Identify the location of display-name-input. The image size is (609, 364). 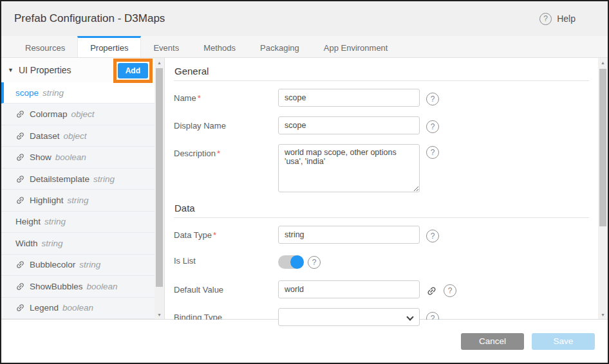
(349, 125).